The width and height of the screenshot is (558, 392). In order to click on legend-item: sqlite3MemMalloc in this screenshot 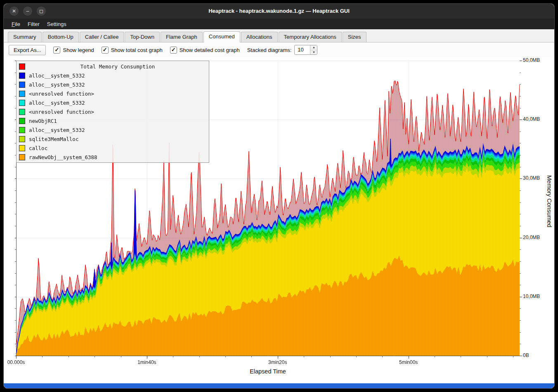, I will do `click(113, 139)`.